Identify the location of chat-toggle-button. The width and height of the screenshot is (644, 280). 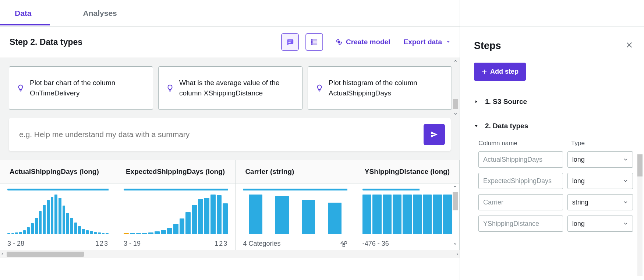
(290, 42).